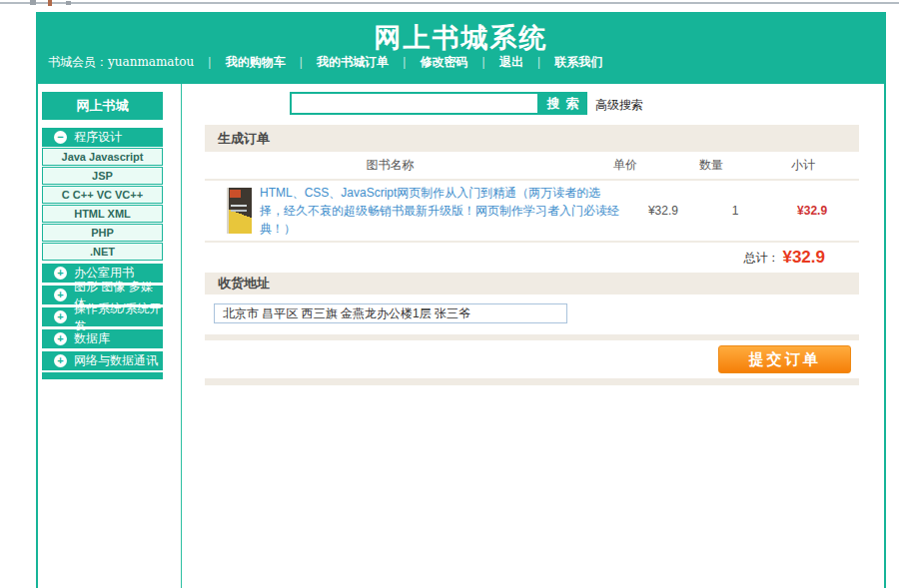  Describe the element at coordinates (391, 313) in the screenshot. I see `address-input` at that location.